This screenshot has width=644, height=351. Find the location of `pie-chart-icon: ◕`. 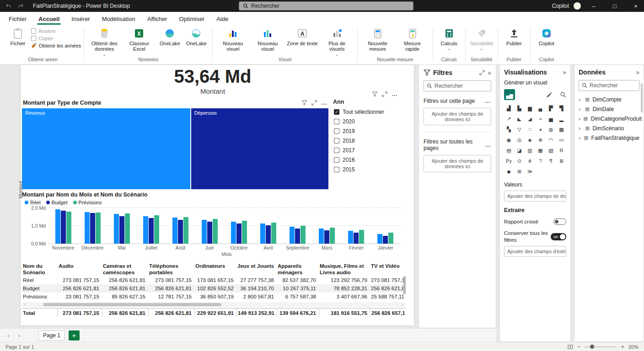

pie-chart-icon: ◕ is located at coordinates (541, 129).